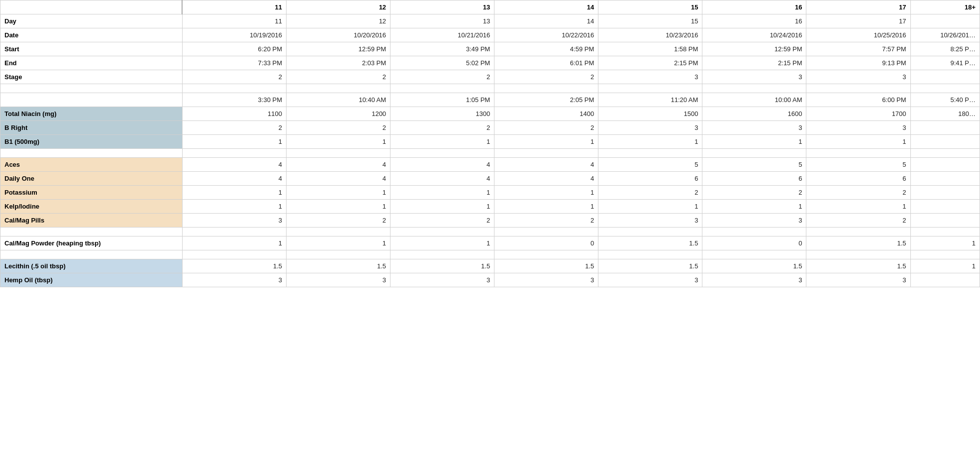 The image size is (980, 462). I want to click on data-cell-stage-col0: 2, so click(234, 77).